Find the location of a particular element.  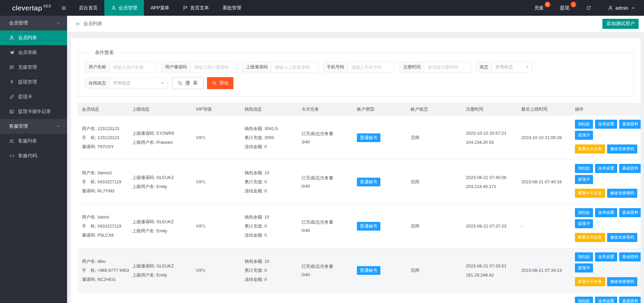

last-online-cell: 2023-08-21 07:40:16 is located at coordinates (544, 182).